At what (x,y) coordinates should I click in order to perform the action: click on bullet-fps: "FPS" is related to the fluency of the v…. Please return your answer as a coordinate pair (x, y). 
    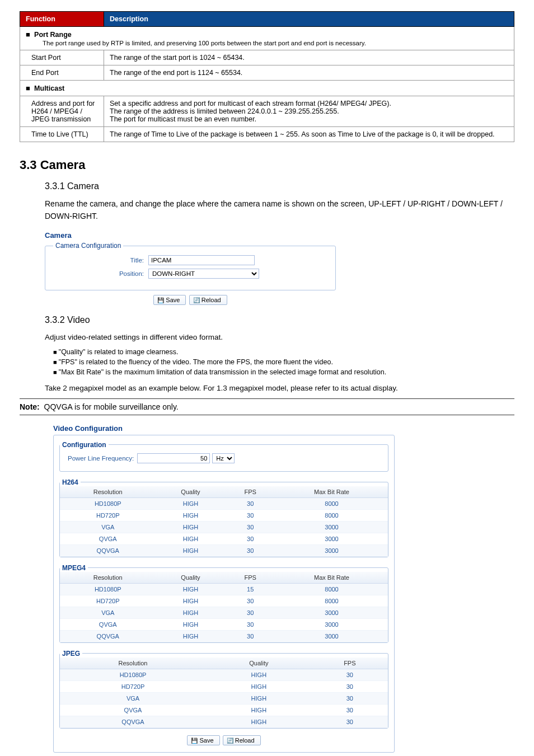
    Looking at the image, I should click on (284, 362).